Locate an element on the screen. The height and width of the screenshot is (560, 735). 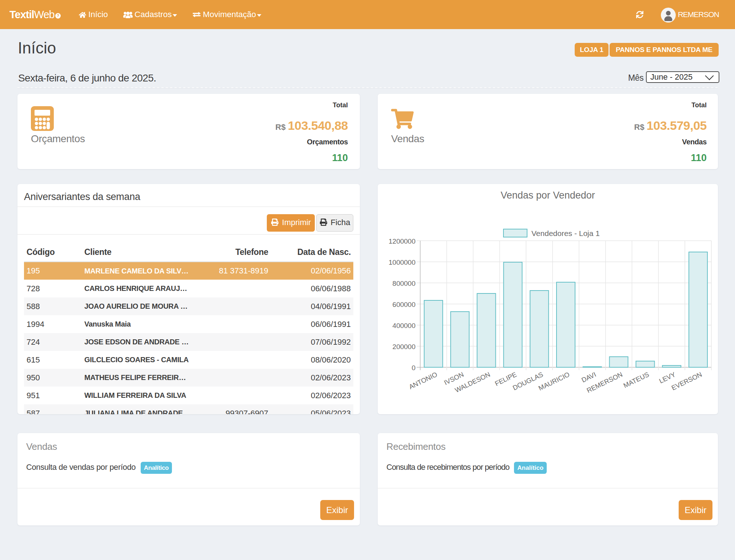
svg-text: Vendedores - Loja 1 is located at coordinates (566, 233).